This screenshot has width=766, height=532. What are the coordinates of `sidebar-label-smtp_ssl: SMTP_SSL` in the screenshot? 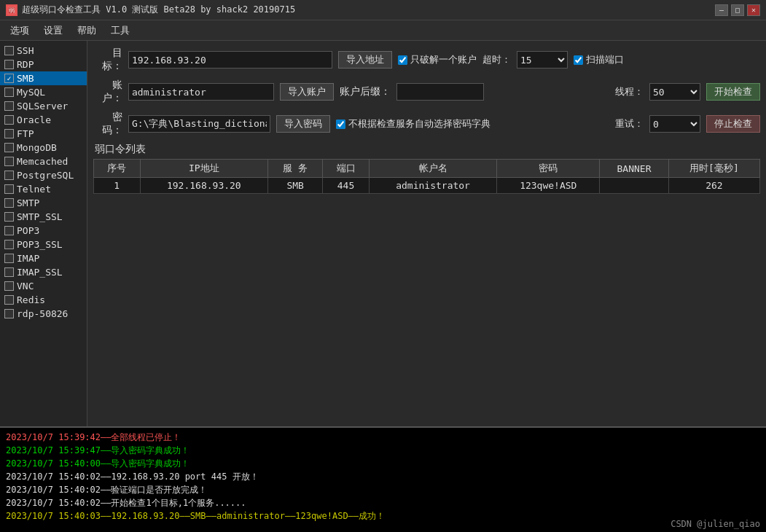 It's located at (39, 217).